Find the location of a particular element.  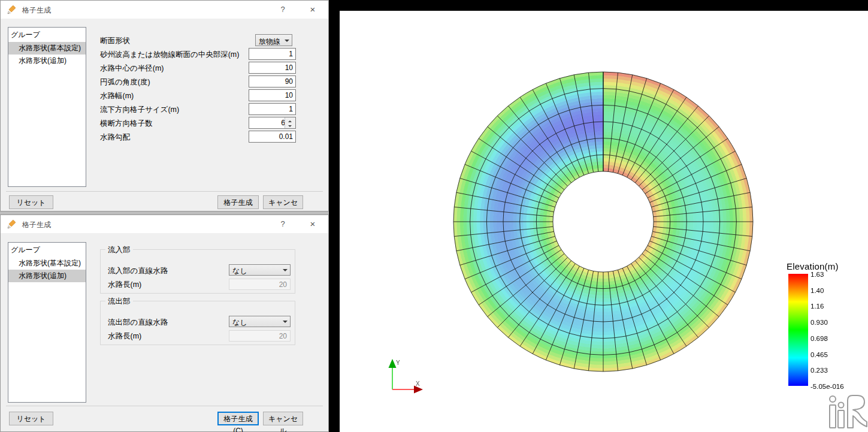

center-depth-input is located at coordinates (272, 54).